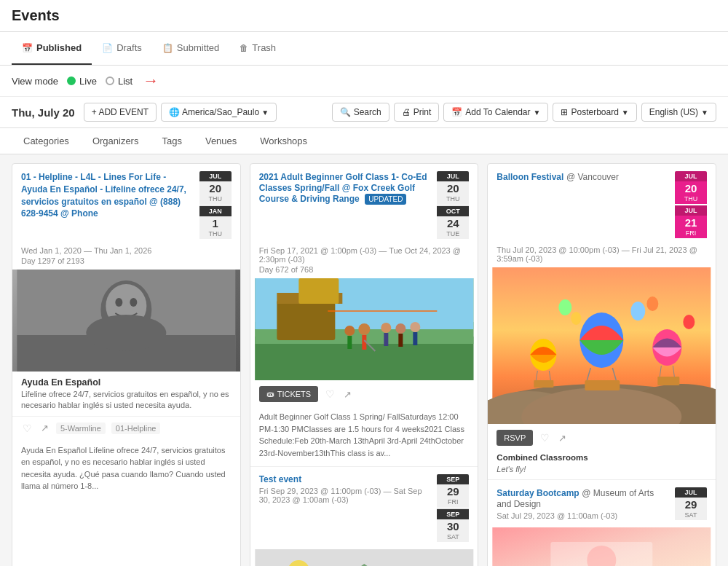 The image size is (728, 566). What do you see at coordinates (364, 256) in the screenshot?
I see `event-date-range-2: Fri Sep 17, 2021 @ 1:00pm (-03) — Tue Oc…` at bounding box center [364, 256].